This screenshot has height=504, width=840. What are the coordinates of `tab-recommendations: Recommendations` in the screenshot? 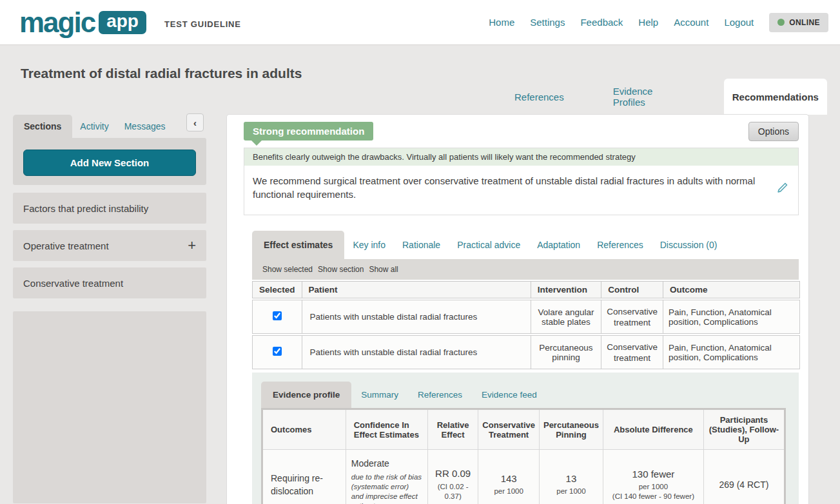 It's located at (776, 97).